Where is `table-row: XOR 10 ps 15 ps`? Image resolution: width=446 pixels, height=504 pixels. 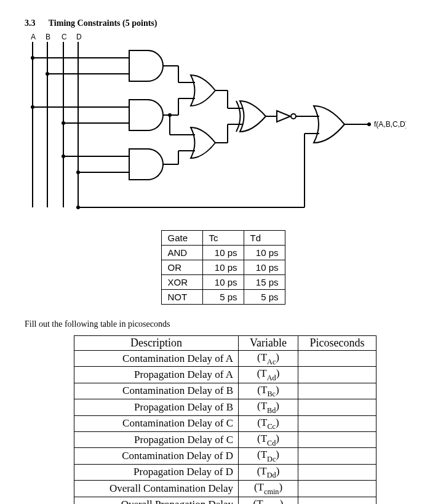
table-row: XOR 10 ps 15 ps is located at coordinates (223, 282).